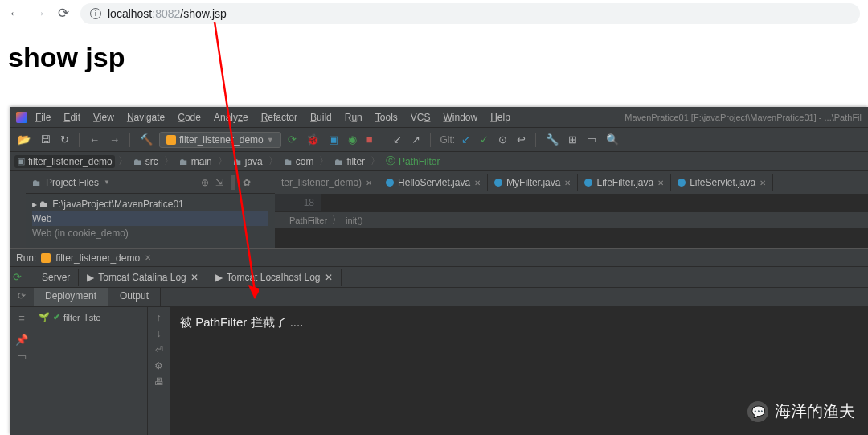 This screenshot has height=435, width=868. I want to click on hide-icon: —, so click(262, 183).